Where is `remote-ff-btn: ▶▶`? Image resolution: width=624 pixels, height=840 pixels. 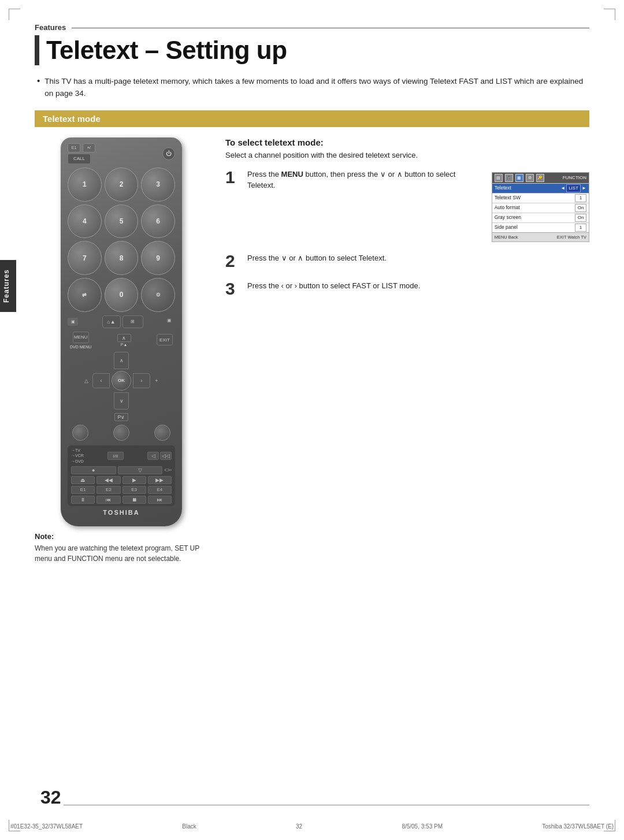 remote-ff-btn: ▶▶ is located at coordinates (159, 480).